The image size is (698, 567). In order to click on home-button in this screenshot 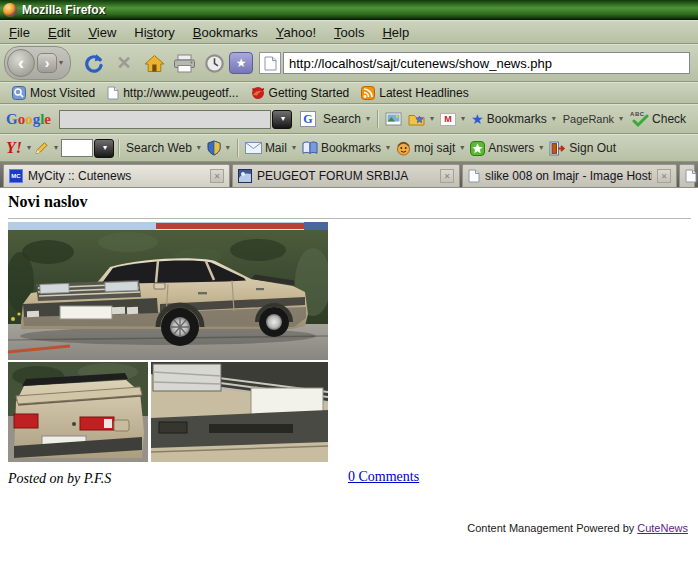, I will do `click(154, 63)`.